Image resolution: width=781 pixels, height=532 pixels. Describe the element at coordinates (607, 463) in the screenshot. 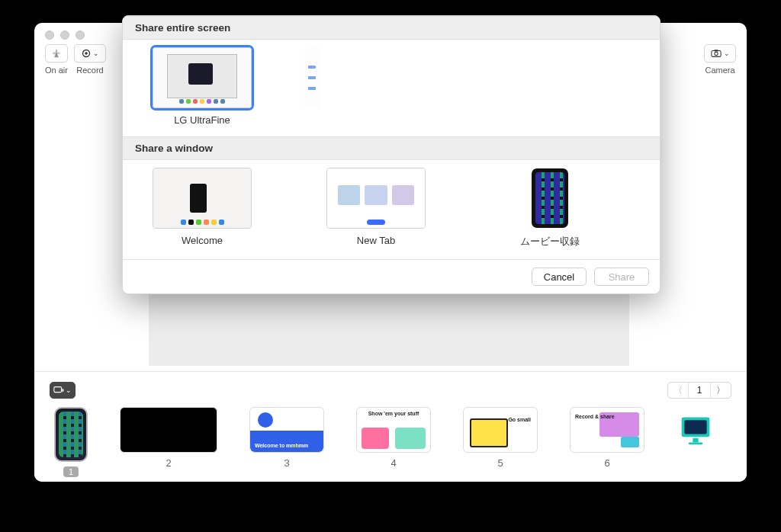

I see `slide-number: 6` at that location.